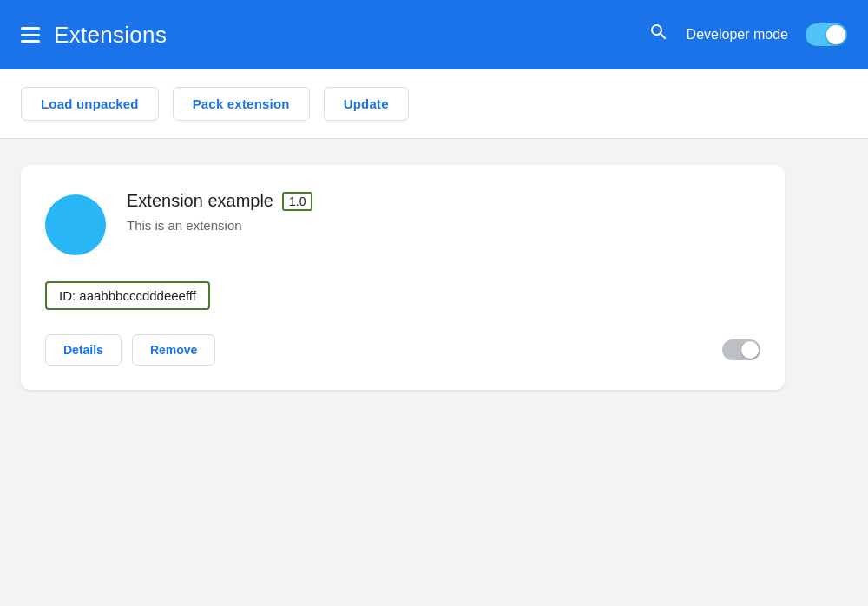 The width and height of the screenshot is (868, 606). What do you see at coordinates (444, 226) in the screenshot?
I see `extension-description: This is an extension` at bounding box center [444, 226].